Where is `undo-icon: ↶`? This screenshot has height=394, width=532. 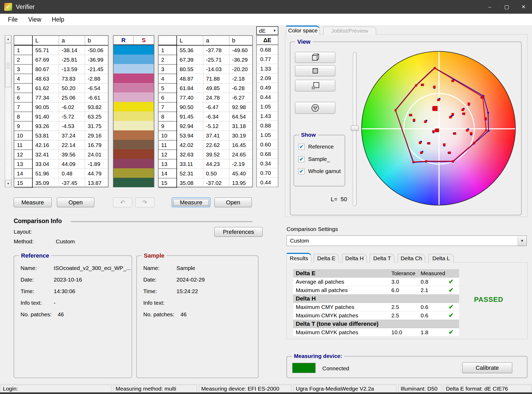 undo-icon: ↶ is located at coordinates (123, 202).